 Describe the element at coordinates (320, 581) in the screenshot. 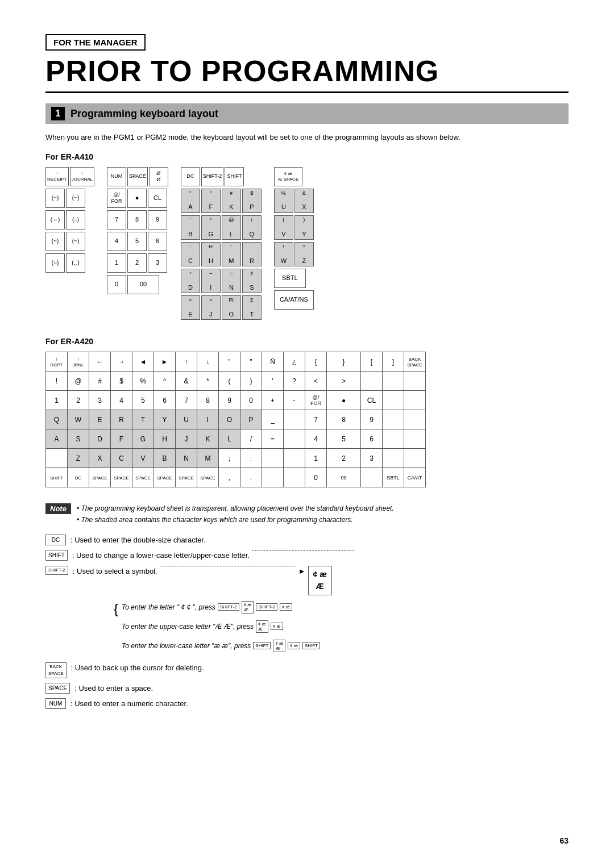

I see `char-cent-ae: ¢ æÆ` at that location.